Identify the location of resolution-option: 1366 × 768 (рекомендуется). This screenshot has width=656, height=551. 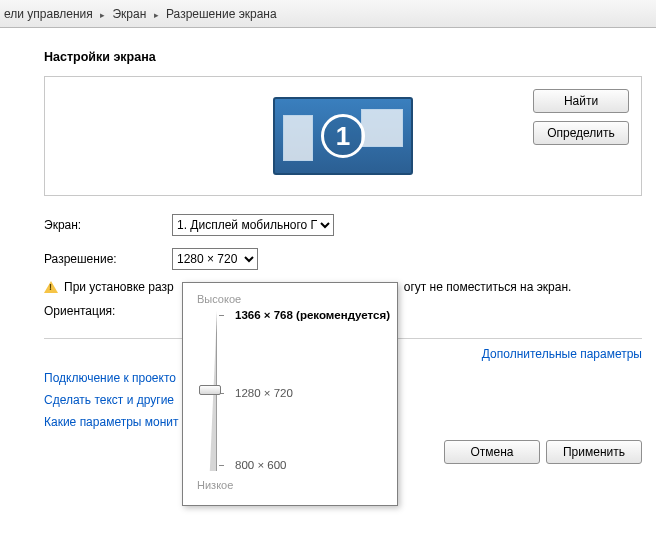
(312, 315).